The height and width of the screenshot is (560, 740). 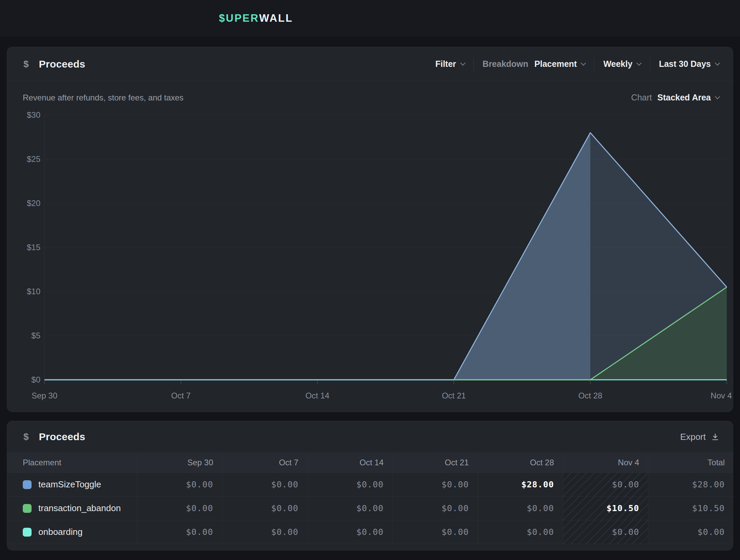 What do you see at coordinates (72, 532) in the screenshot?
I see `table-row-label: onboarding` at bounding box center [72, 532].